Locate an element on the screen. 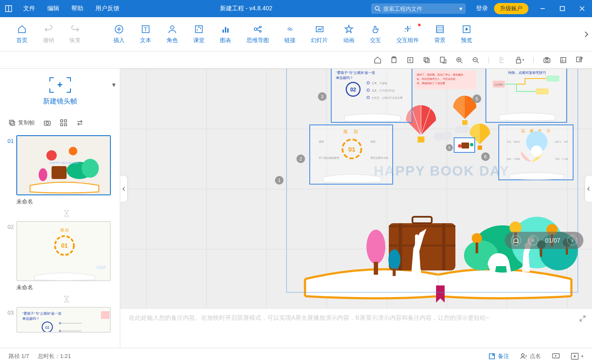 This screenshot has width=592, height=364. named-toggle: 点名 is located at coordinates (531, 356).